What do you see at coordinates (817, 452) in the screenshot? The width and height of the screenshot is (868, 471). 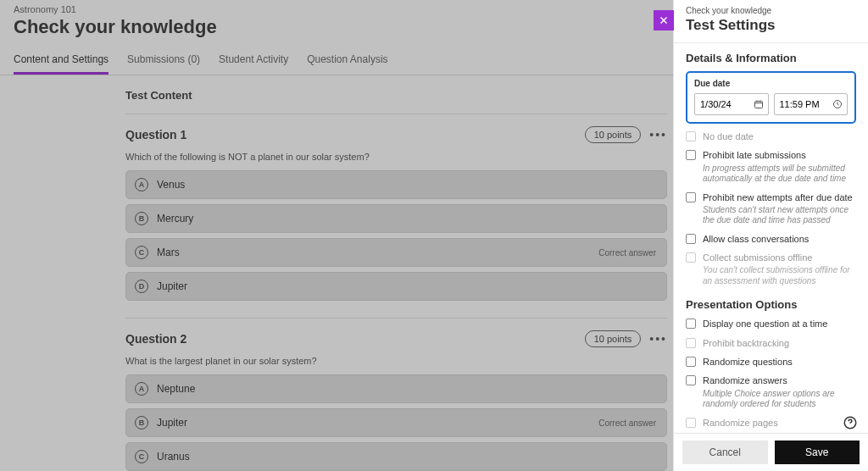 I see `save-button: Save` at bounding box center [817, 452].